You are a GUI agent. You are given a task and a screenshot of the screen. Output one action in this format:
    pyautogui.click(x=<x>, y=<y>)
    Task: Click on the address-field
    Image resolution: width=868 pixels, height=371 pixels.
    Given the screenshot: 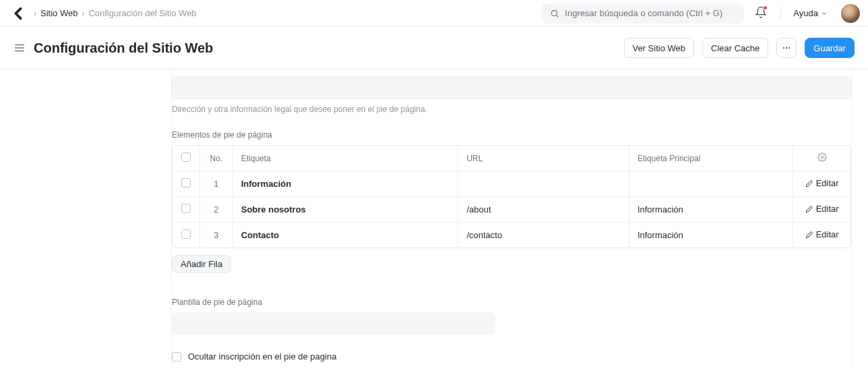 What is the action you would take?
    pyautogui.click(x=512, y=88)
    